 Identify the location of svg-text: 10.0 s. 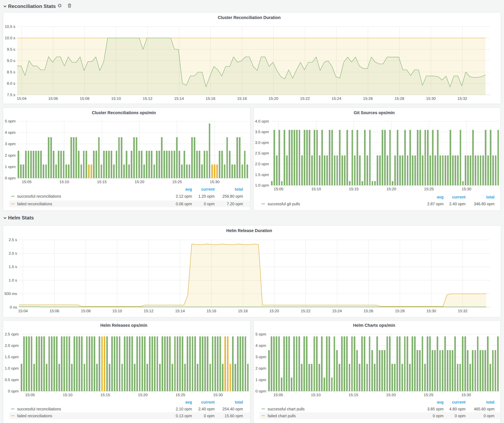
(10, 38).